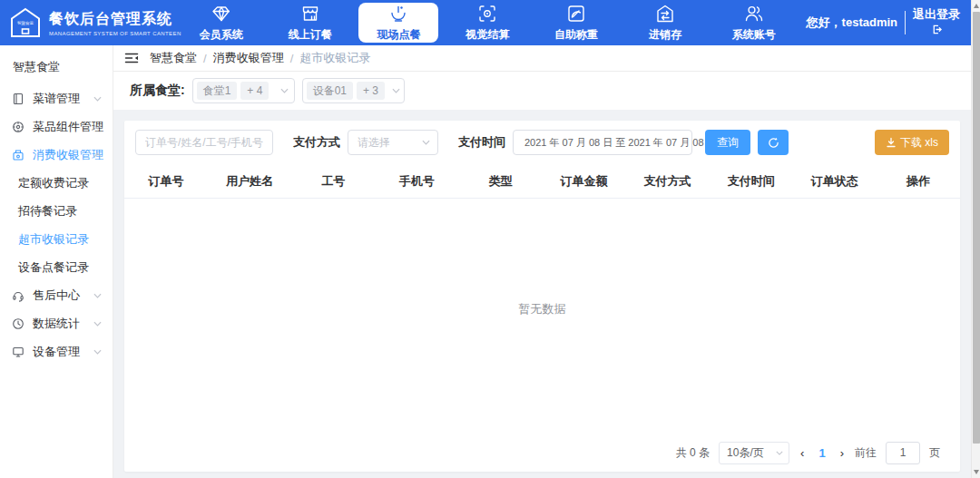  What do you see at coordinates (866, 454) in the screenshot?
I see `goto-label: 前往` at bounding box center [866, 454].